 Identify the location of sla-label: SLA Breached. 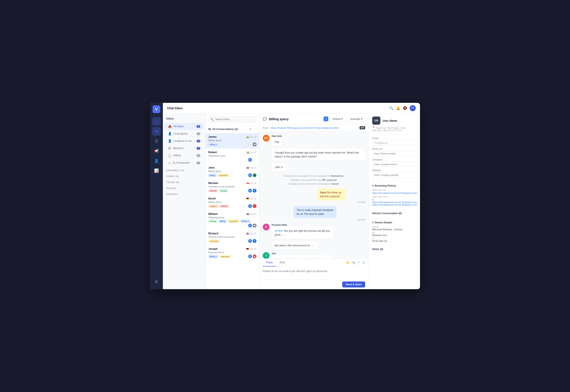
(185, 163).